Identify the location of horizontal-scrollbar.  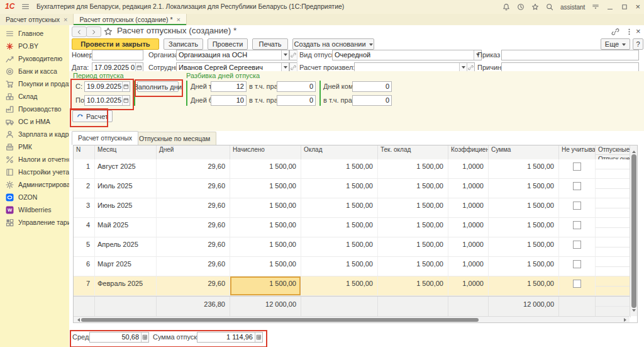
(352, 319).